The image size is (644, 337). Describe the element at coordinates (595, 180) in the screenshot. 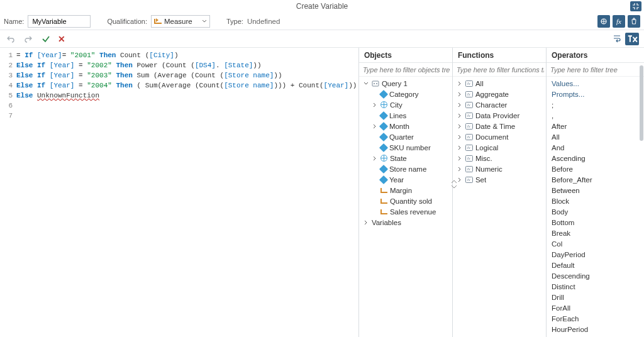

I see `operator-item: Before_After` at that location.